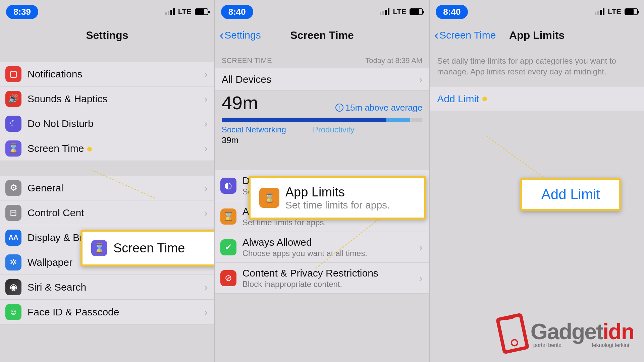 The image size is (644, 362). Describe the element at coordinates (571, 194) in the screenshot. I see `callout-add-limit: Add Limit` at that location.